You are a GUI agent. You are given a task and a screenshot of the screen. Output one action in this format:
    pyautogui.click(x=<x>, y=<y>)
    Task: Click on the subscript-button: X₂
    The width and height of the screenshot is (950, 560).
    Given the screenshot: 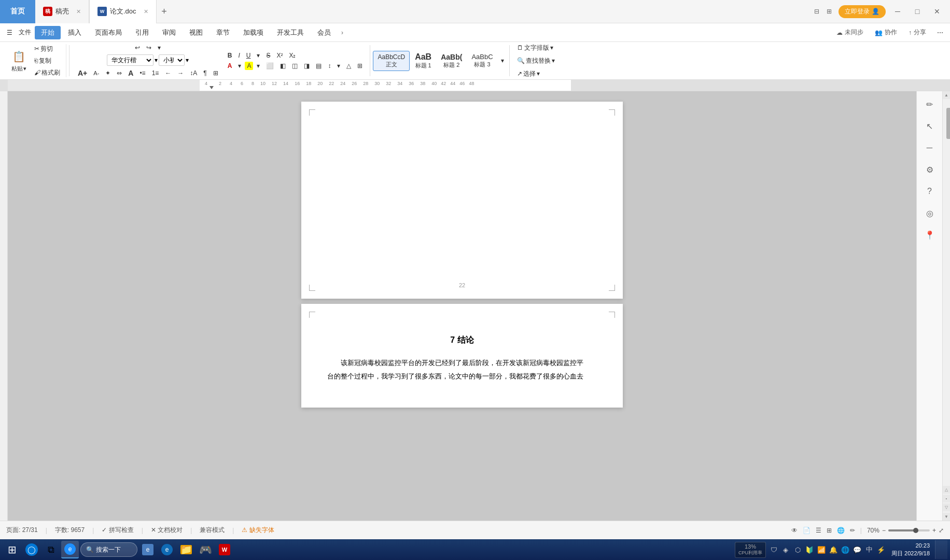 What is the action you would take?
    pyautogui.click(x=292, y=55)
    